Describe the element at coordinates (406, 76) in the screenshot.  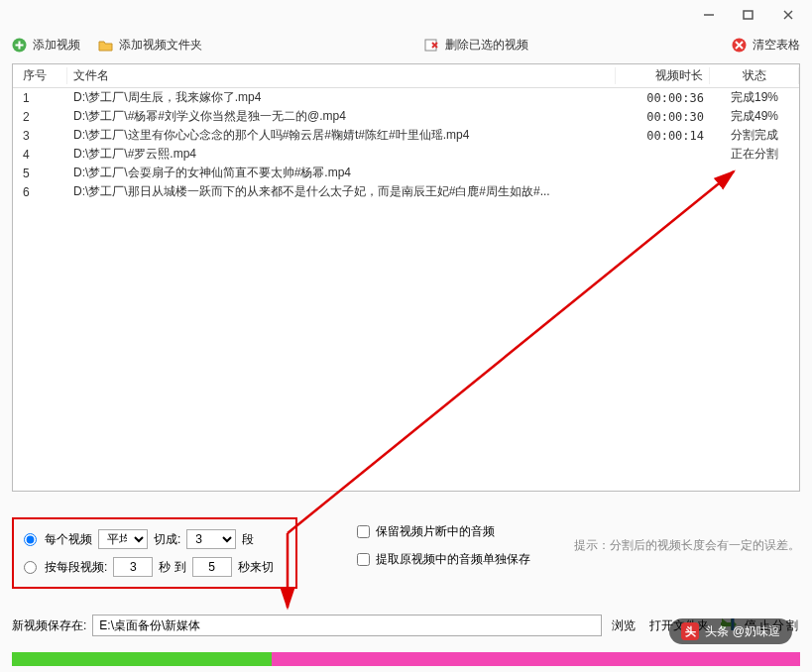
I see `table-header: 序号 文件名 视频时长 状态` at that location.